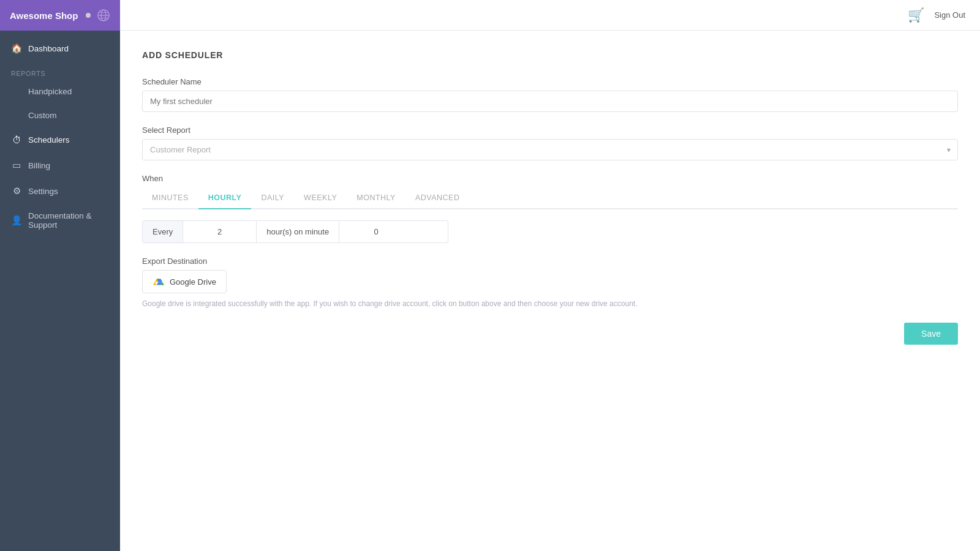 This screenshot has width=980, height=551. What do you see at coordinates (60, 165) in the screenshot?
I see `sidebar-item-billing: ▭ Billing` at bounding box center [60, 165].